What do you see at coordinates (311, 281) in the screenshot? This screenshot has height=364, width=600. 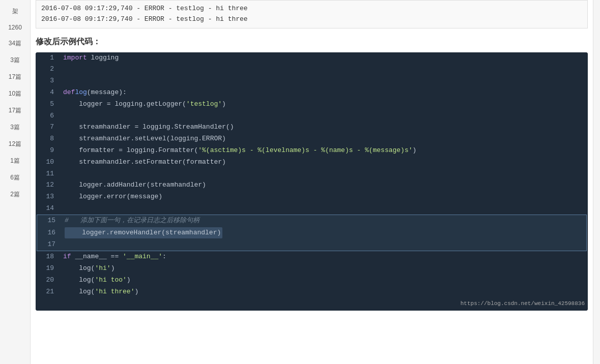 I see `code-line-20: 20 log('hi too')` at bounding box center [311, 281].